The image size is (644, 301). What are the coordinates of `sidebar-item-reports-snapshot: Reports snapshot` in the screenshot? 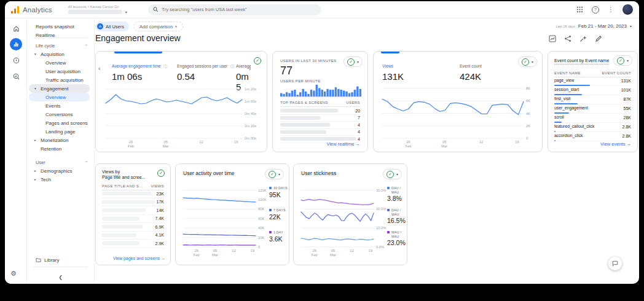 It's located at (60, 26).